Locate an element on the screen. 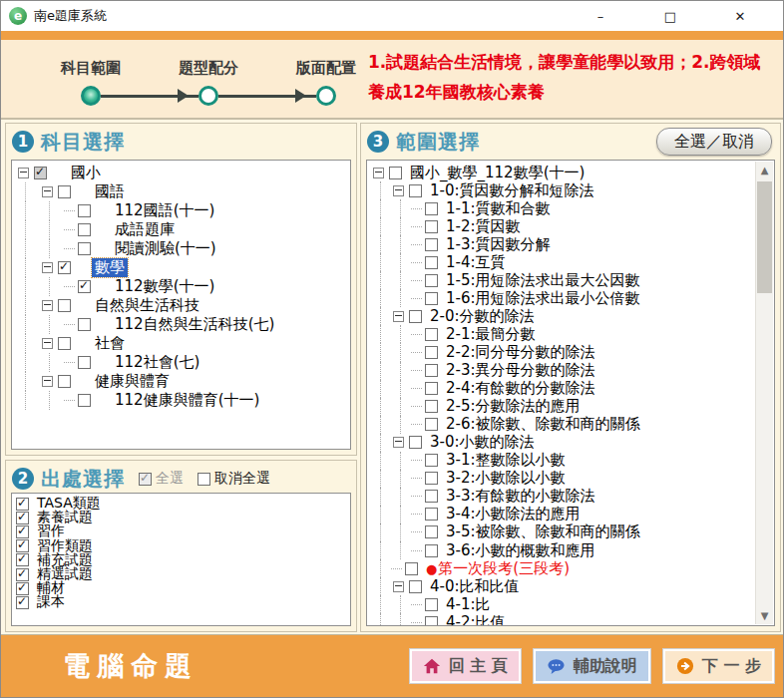 Image resolution: width=784 pixels, height=698 pixels. help-button: 輔助說明 is located at coordinates (592, 666).